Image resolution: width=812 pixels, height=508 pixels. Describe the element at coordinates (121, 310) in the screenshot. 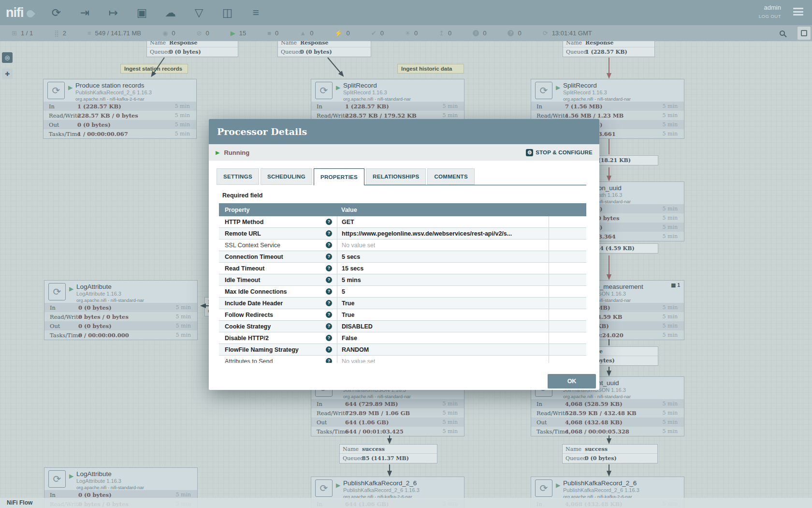

I see `processor-node: ⟳▶LogAttributeLogAttribute 1.16.3org.apa…` at that location.